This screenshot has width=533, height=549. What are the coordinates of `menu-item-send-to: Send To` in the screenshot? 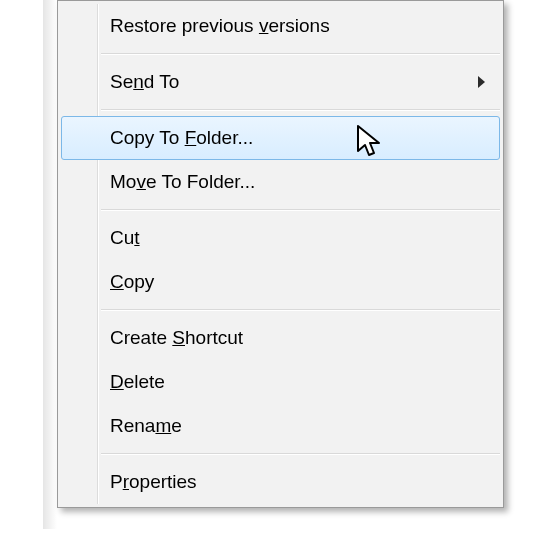 It's located at (280, 82).